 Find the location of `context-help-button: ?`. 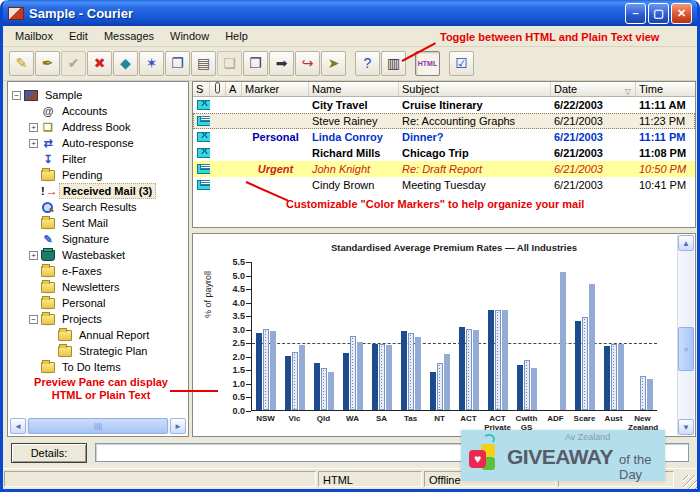

context-help-button: ? is located at coordinates (368, 64).